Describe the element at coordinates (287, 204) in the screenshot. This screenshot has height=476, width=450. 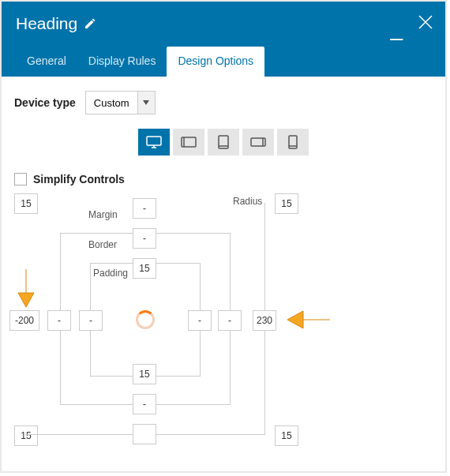
I see `radius-top-right-input: 15` at that location.